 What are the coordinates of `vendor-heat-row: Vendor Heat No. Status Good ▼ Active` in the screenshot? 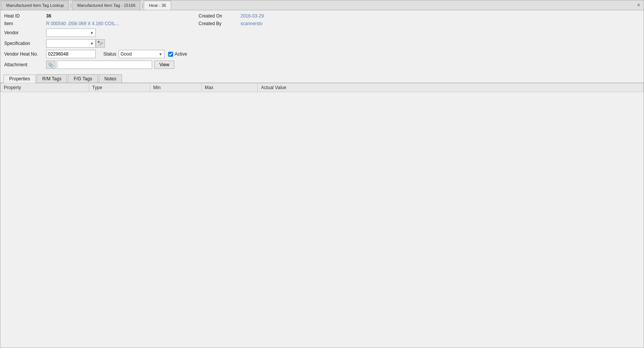 It's located at (96, 54).